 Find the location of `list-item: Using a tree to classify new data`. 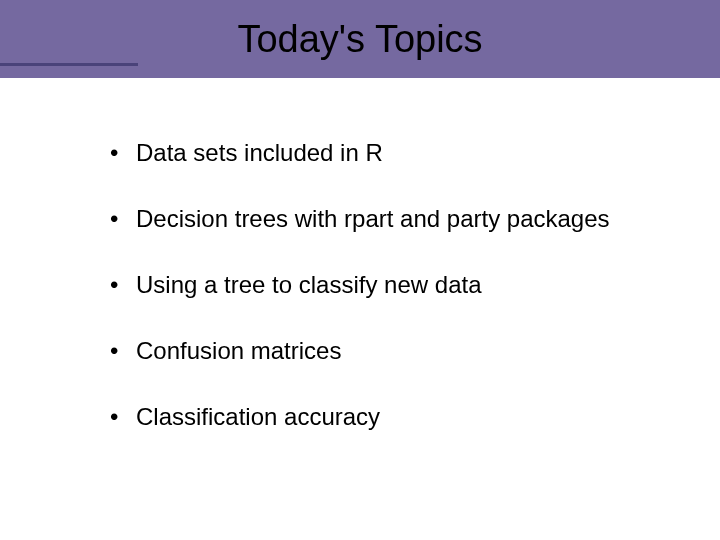

list-item: Using a tree to classify new data is located at coordinates (365, 285).